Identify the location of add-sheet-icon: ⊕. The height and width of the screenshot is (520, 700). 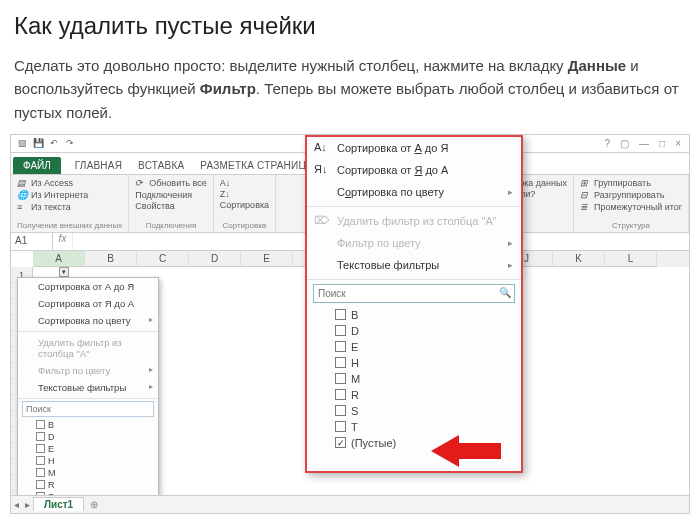
(94, 504).